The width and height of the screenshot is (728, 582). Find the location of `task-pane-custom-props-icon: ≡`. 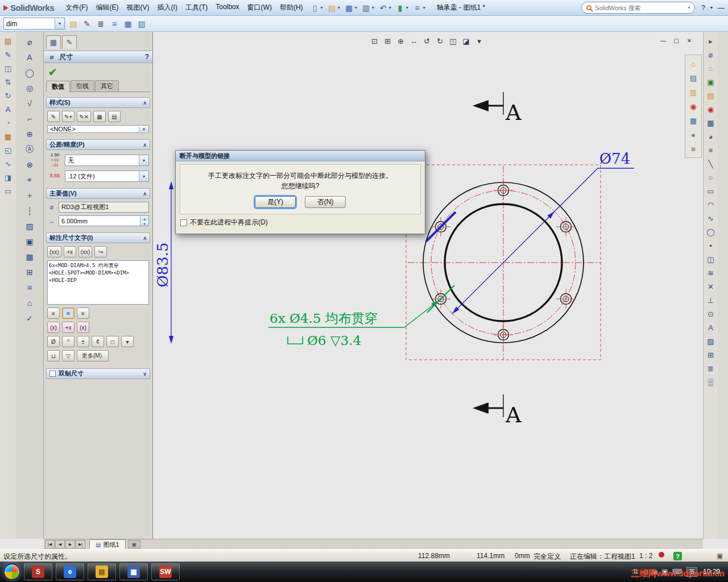

task-pane-custom-props-icon: ≡ is located at coordinates (693, 149).